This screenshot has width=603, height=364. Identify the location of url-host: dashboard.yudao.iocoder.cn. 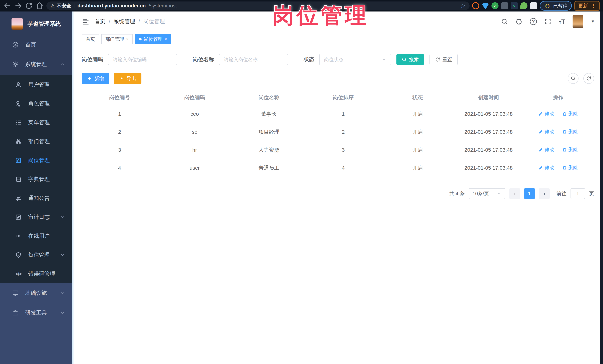
(112, 6).